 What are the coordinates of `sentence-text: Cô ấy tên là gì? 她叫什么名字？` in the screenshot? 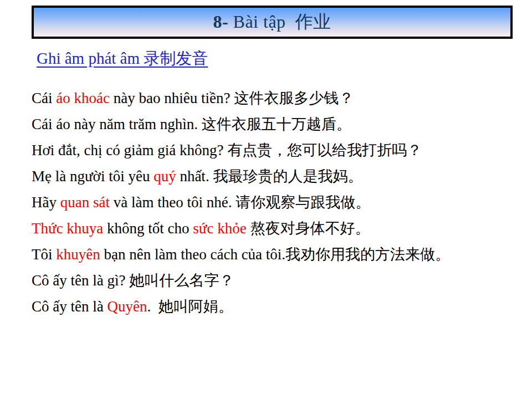 It's located at (133, 280).